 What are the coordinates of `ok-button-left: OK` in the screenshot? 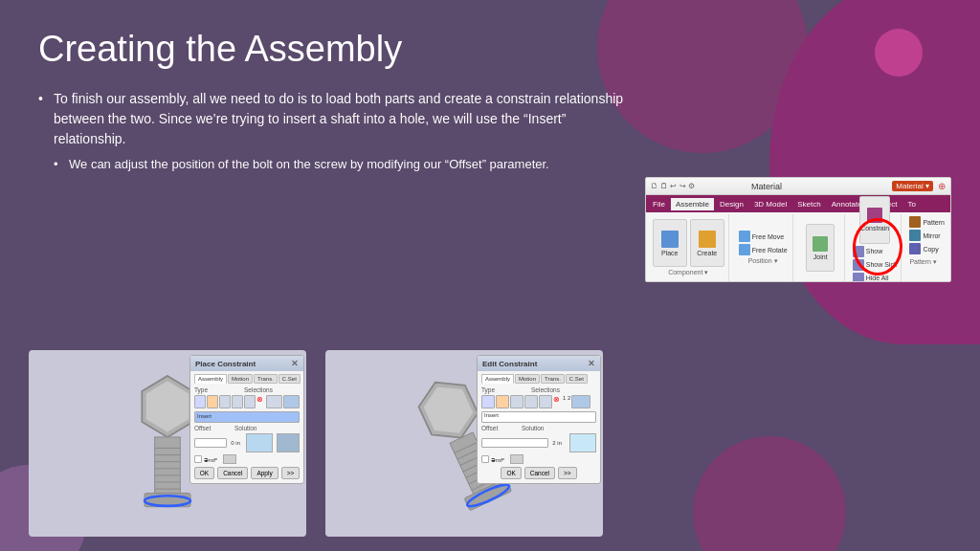 It's located at (205, 473).